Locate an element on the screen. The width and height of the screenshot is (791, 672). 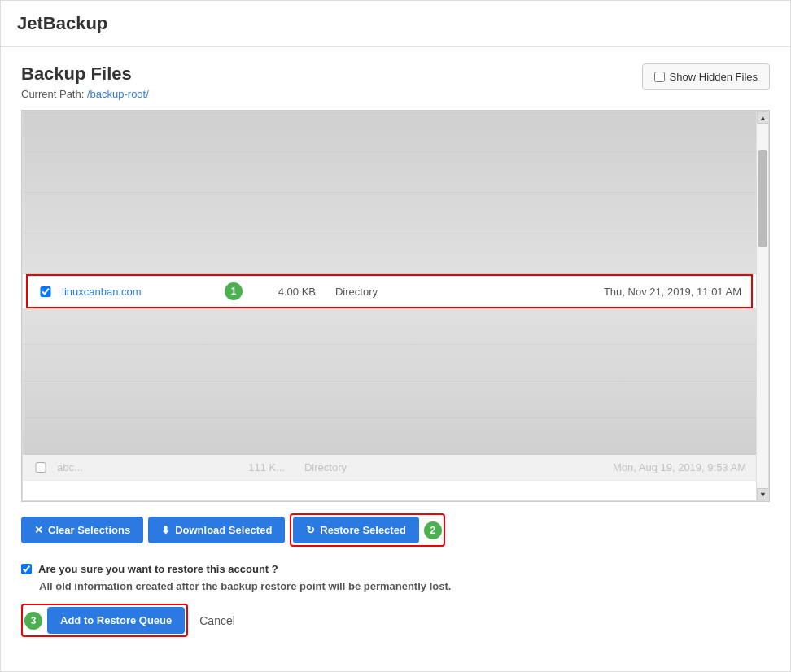
warning-bold: backup restore point is located at coordinates (273, 586).